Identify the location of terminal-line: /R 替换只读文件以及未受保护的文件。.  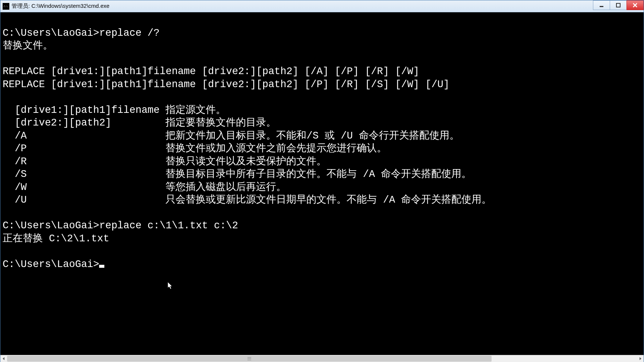
(322, 162).